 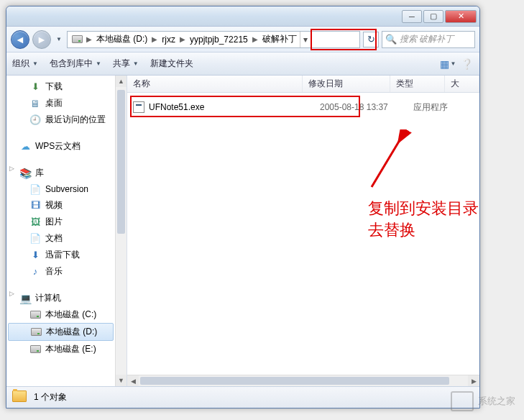 What do you see at coordinates (121, 81) in the screenshot?
I see `scroll-up-icon: ▲` at bounding box center [121, 81].